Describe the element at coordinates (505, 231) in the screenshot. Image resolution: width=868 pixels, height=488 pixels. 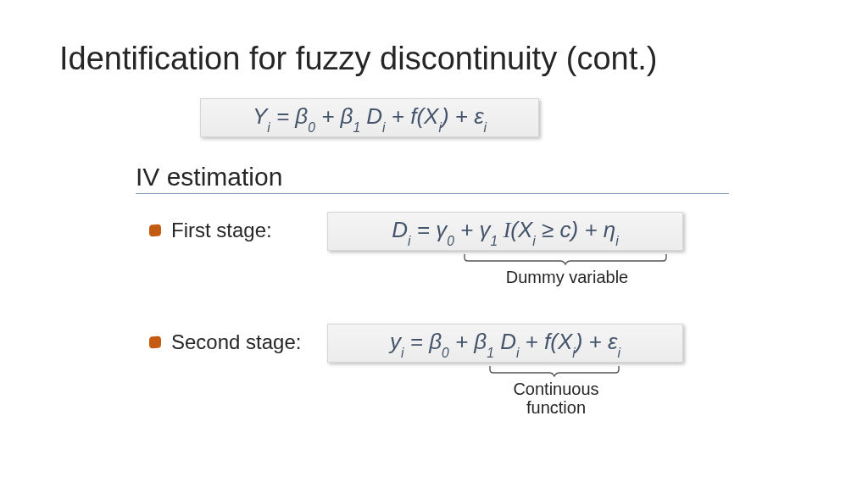
I see `equation-first-stage: Di = γ0 + γ1 I(Xi ≥ c) + ηi` at that location.